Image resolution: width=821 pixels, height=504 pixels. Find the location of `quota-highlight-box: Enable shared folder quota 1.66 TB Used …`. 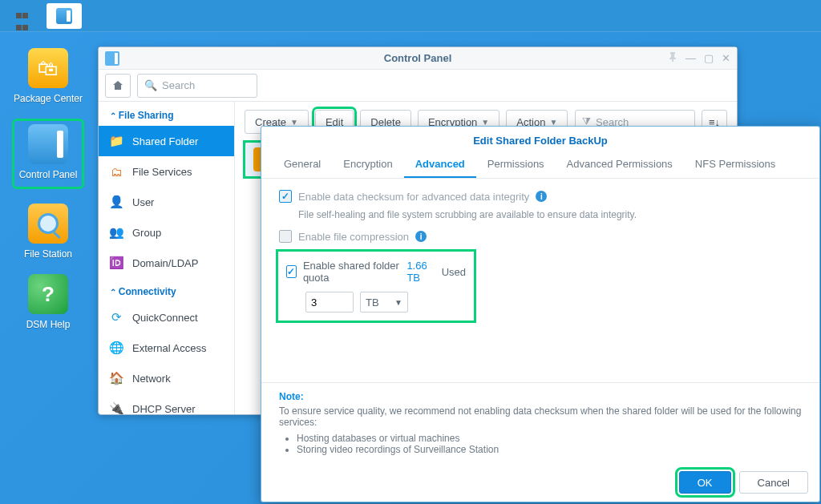

quota-highlight-box: Enable shared folder quota 1.66 TB Used … is located at coordinates (376, 286).